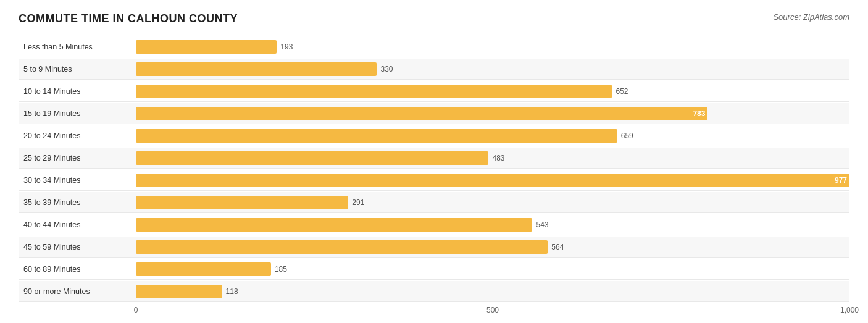 The width and height of the screenshot is (868, 323). I want to click on bar-track: 185, so click(493, 269).